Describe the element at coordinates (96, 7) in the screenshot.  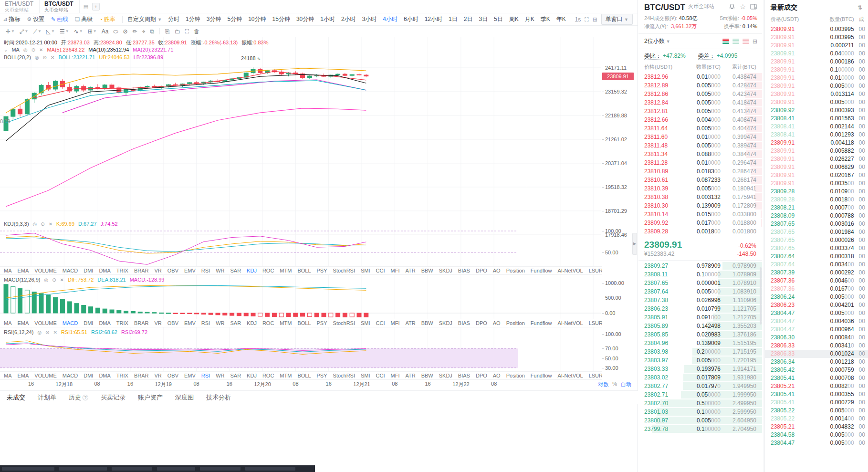
I see `add-tab-button: +` at that location.